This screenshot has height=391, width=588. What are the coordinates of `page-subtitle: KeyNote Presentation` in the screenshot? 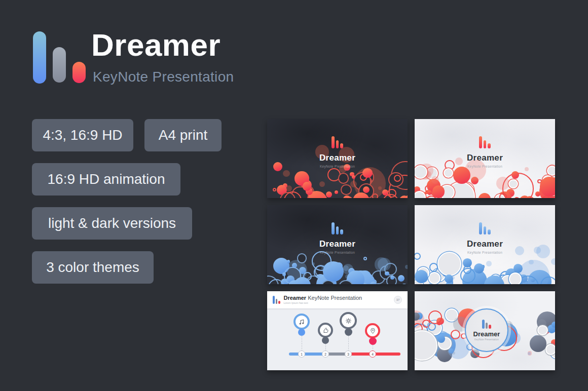 It's located at (163, 77).